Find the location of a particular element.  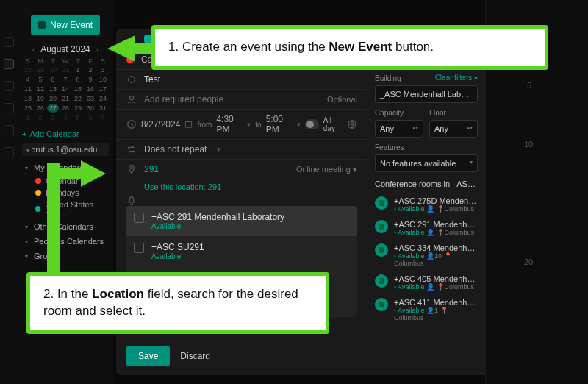

start-time-field: 4:30 PM is located at coordinates (229, 124).